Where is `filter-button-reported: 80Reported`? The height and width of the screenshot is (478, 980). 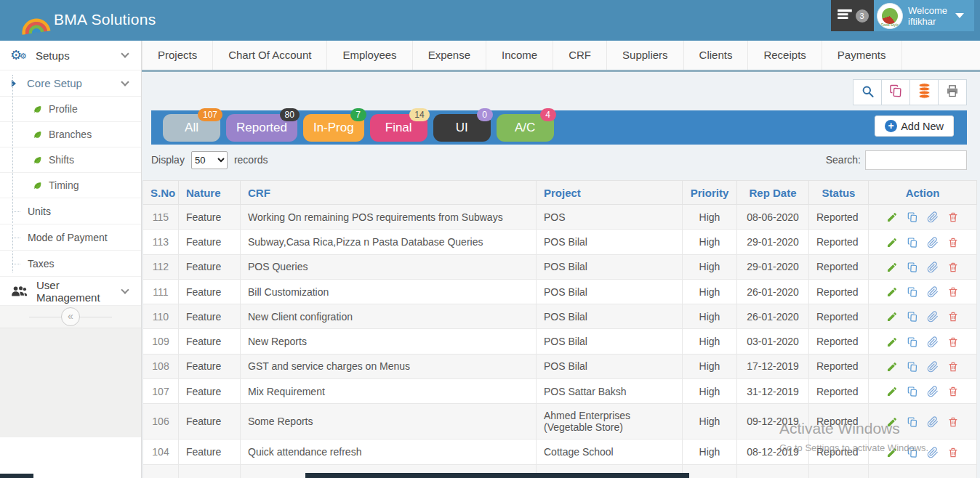 filter-button-reported: 80Reported is located at coordinates (262, 128).